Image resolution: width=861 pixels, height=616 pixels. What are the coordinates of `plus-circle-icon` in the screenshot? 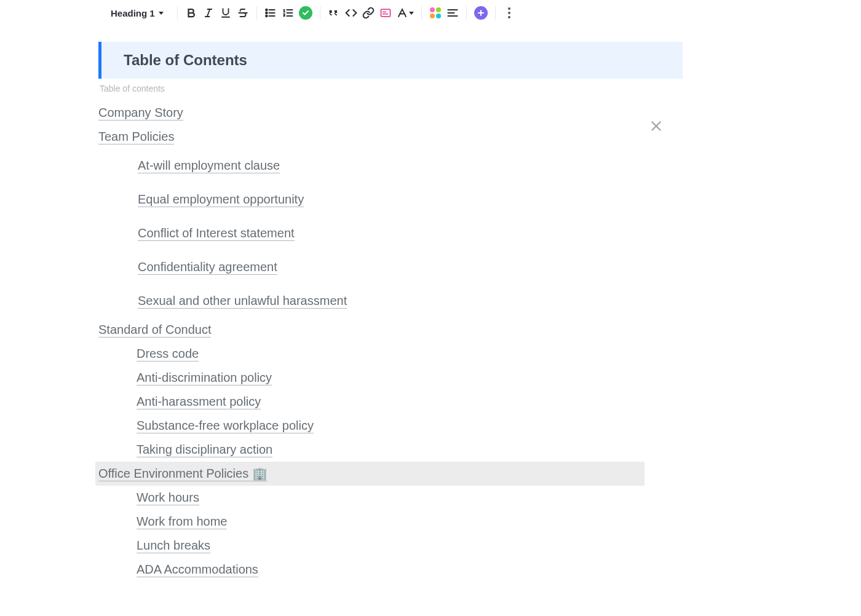 It's located at (481, 13).